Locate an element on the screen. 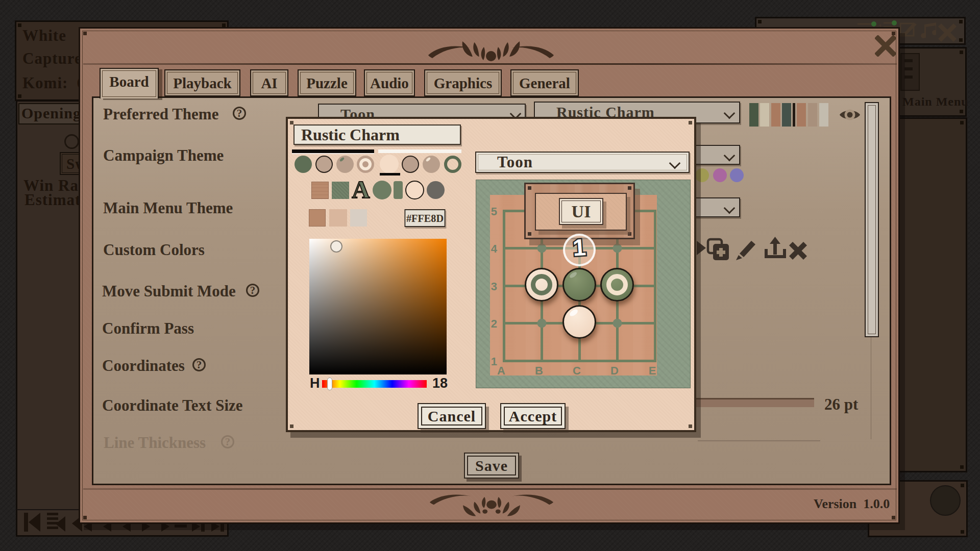 The image size is (980, 551). svg-text: 2 is located at coordinates (494, 323).